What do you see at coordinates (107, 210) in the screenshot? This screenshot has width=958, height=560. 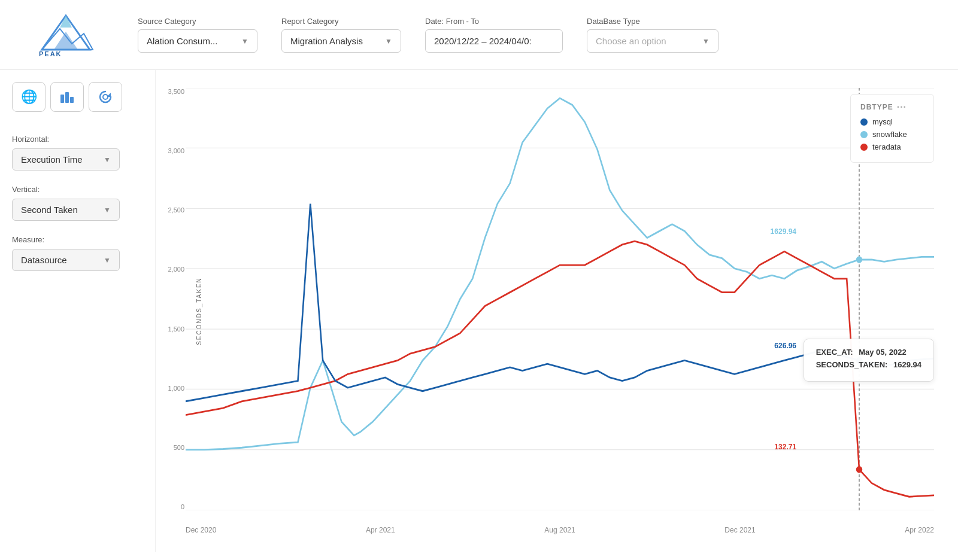 I see `vertical-chevron-icon: ▼` at bounding box center [107, 210].